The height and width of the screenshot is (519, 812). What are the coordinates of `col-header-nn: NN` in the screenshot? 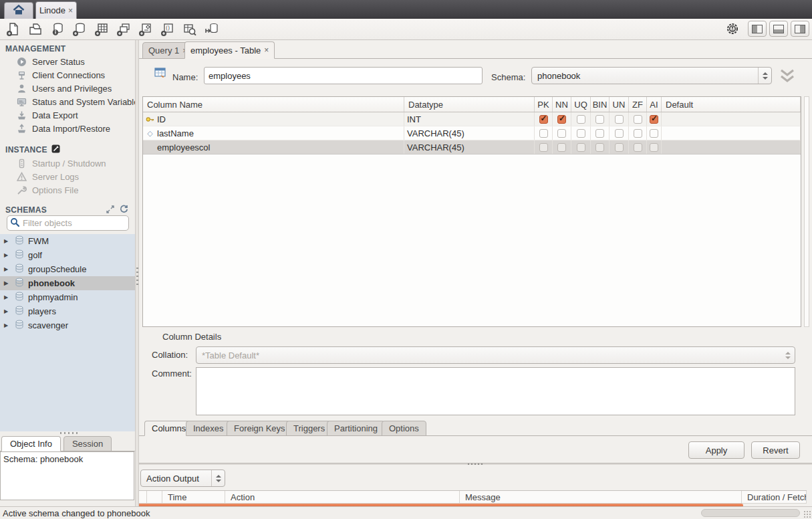 It's located at (562, 104).